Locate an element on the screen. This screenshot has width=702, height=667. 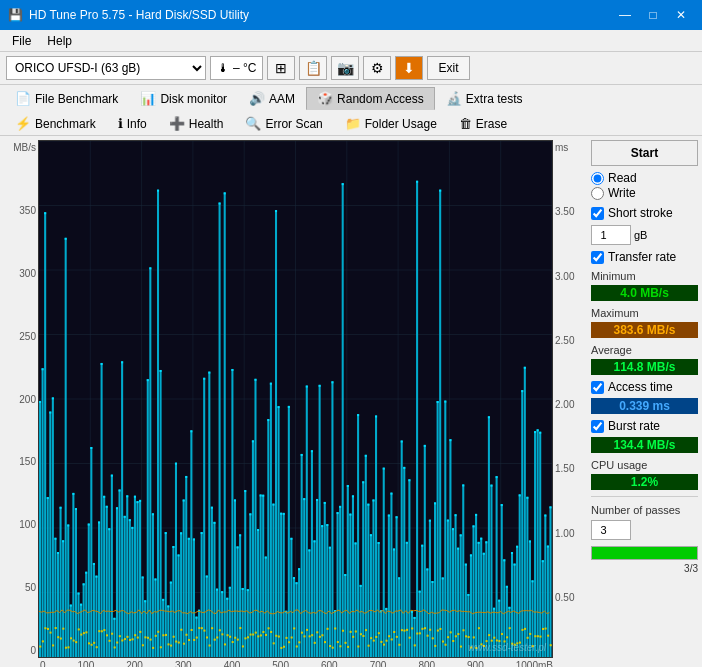
transfer-rate-checkbox is located at coordinates (598, 258).